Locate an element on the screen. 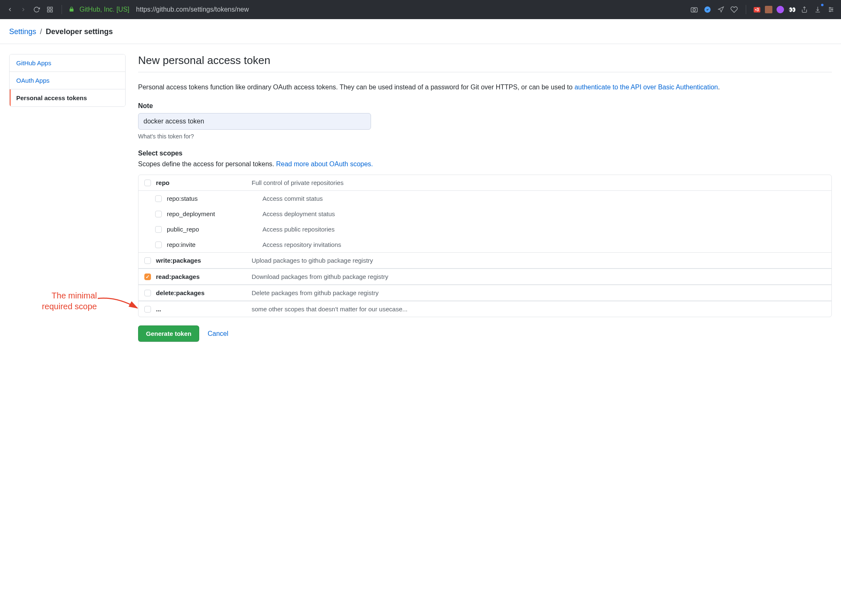 The width and height of the screenshot is (841, 616). scope-row-write-packages: write:packagesUpload packages to github … is located at coordinates (485, 260).